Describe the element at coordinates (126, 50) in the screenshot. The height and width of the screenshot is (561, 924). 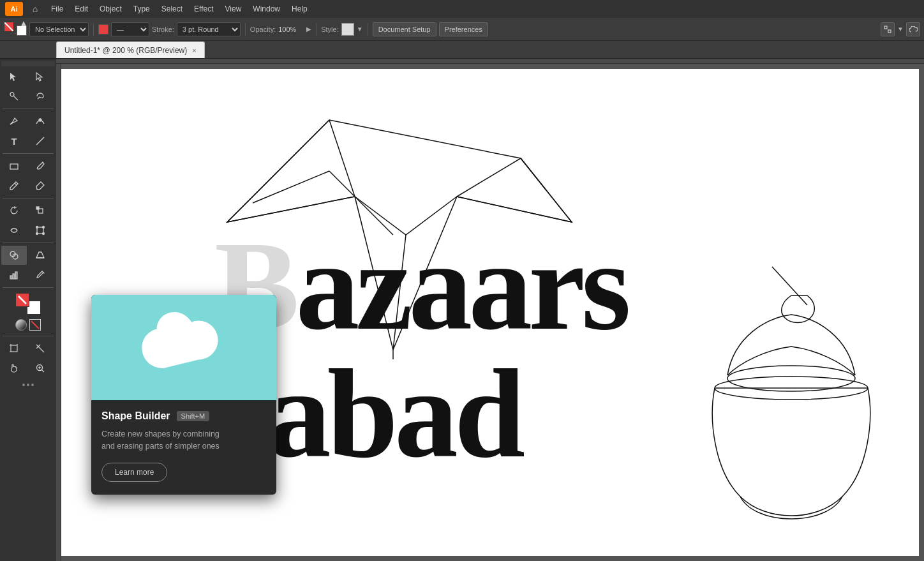
I see `tab-title: Untitled-1* @ 200 % (RGB/Preview)` at that location.